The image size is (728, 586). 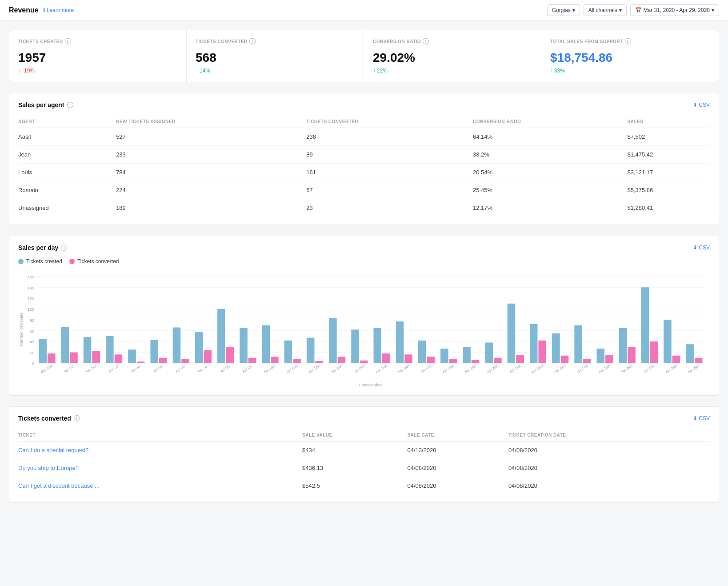 What do you see at coordinates (364, 468) in the screenshot?
I see `table-row: Do you ship to Europe? $436.13 04/08/202…` at bounding box center [364, 468].